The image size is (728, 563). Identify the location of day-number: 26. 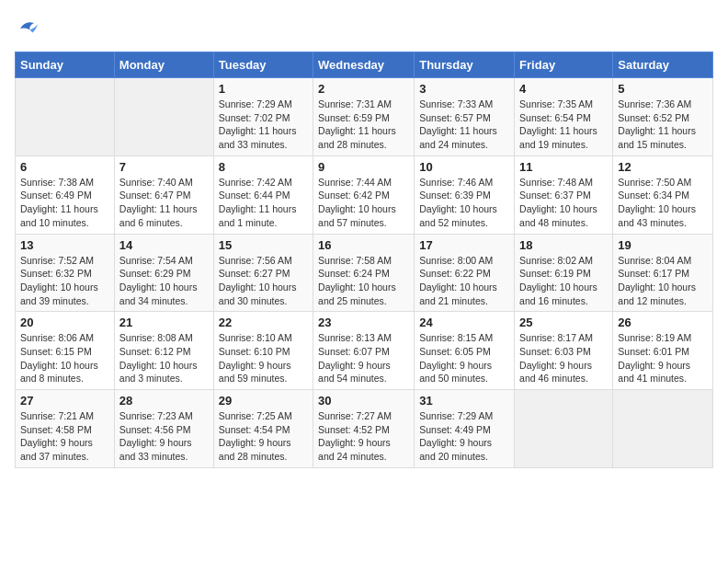
(663, 322).